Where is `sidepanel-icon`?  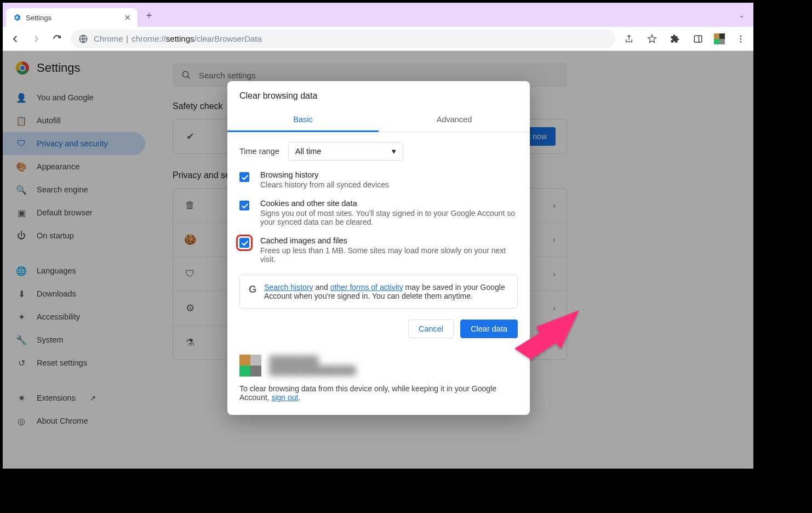
sidepanel-icon is located at coordinates (698, 39).